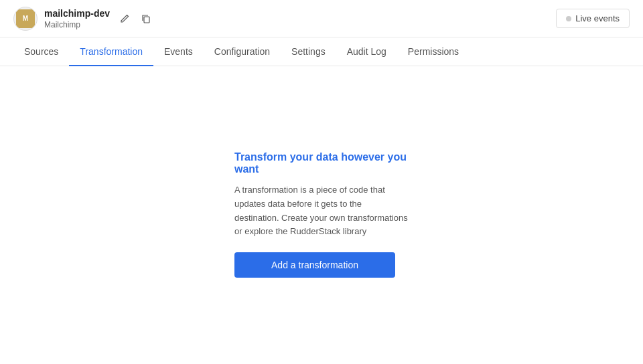  What do you see at coordinates (77, 18) in the screenshot?
I see `app-info: mailchimp-dev Mailchimp` at bounding box center [77, 18].